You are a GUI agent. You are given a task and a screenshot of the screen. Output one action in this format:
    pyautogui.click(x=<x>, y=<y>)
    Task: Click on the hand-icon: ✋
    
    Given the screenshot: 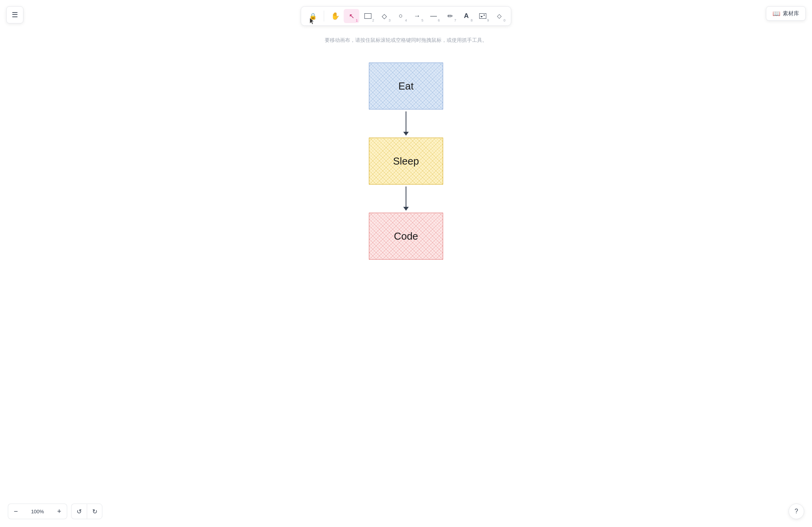 What is the action you would take?
    pyautogui.click(x=335, y=16)
    